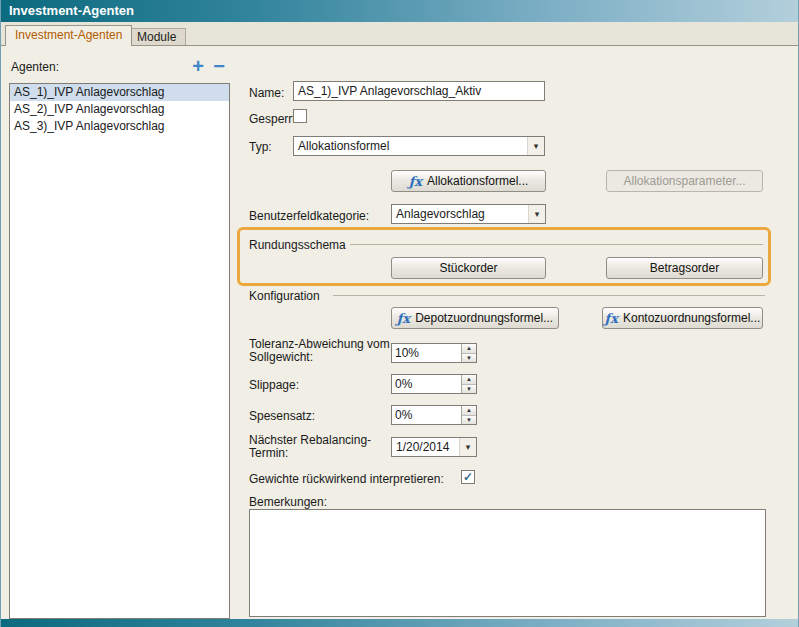  Describe the element at coordinates (35, 67) in the screenshot. I see `agents-label: Agenten:` at that location.